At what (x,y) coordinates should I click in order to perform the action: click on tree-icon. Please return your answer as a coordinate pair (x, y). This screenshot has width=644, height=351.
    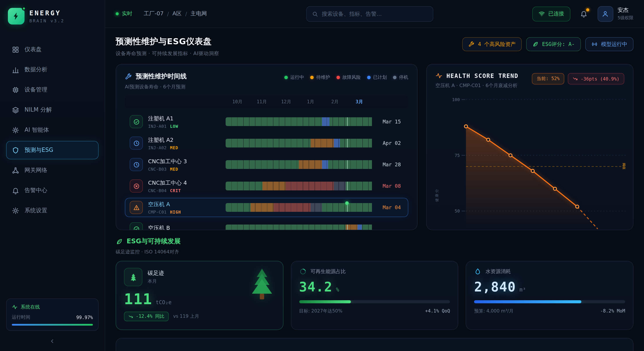
    Looking at the image, I should click on (133, 277).